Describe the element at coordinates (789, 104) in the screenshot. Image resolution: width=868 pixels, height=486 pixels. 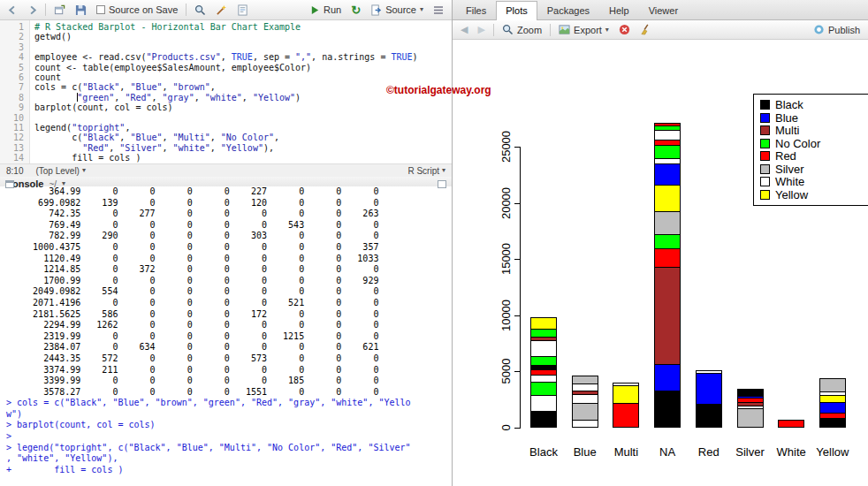
I see `legend-label: Black` at that location.